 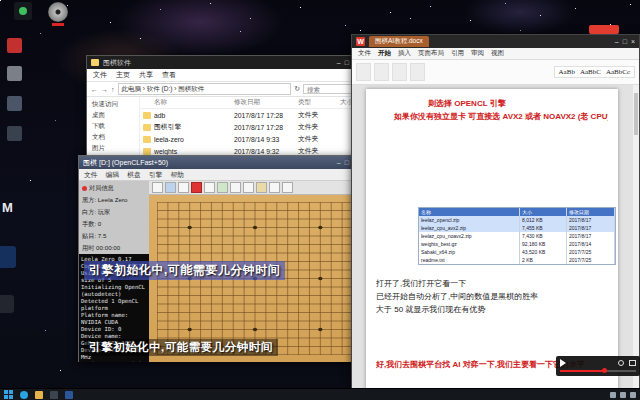 What do you see at coordinates (224, 62) in the screenshot?
I see `explorer-titlebar: 围棋软件 – □ ×` at bounding box center [224, 62].